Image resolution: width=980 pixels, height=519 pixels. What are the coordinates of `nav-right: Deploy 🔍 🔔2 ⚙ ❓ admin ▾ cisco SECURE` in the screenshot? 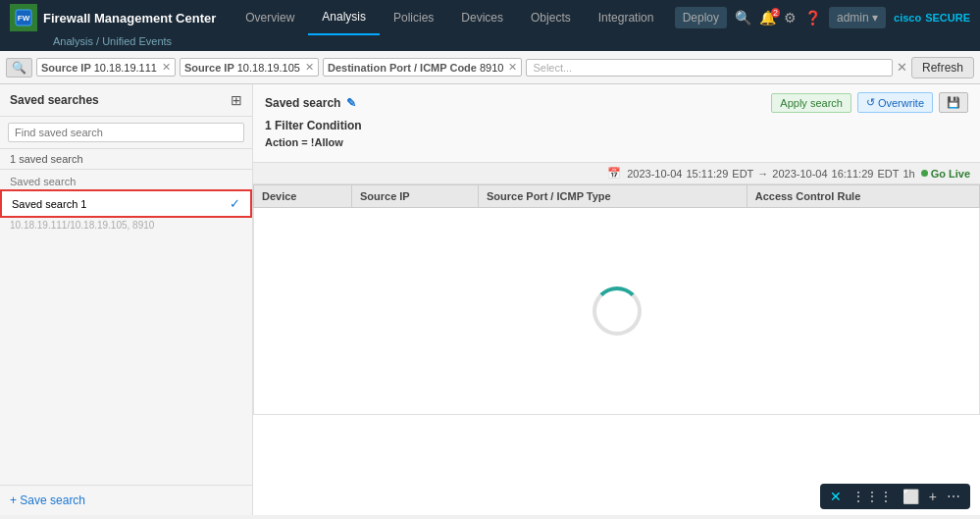 It's located at (822, 18).